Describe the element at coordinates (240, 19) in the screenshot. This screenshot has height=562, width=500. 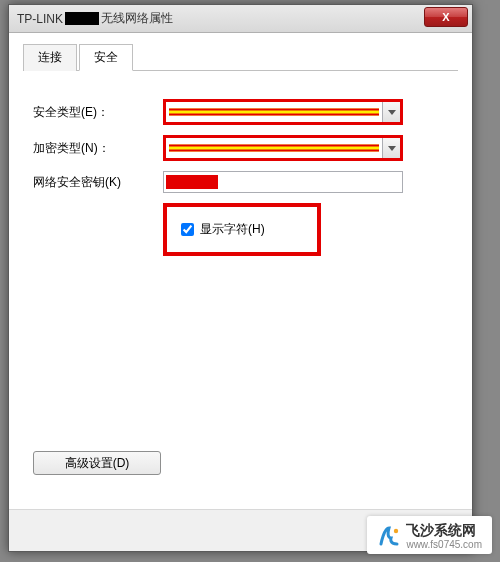
I see `titlebar: TP-LINK 无线网络属性 X` at that location.